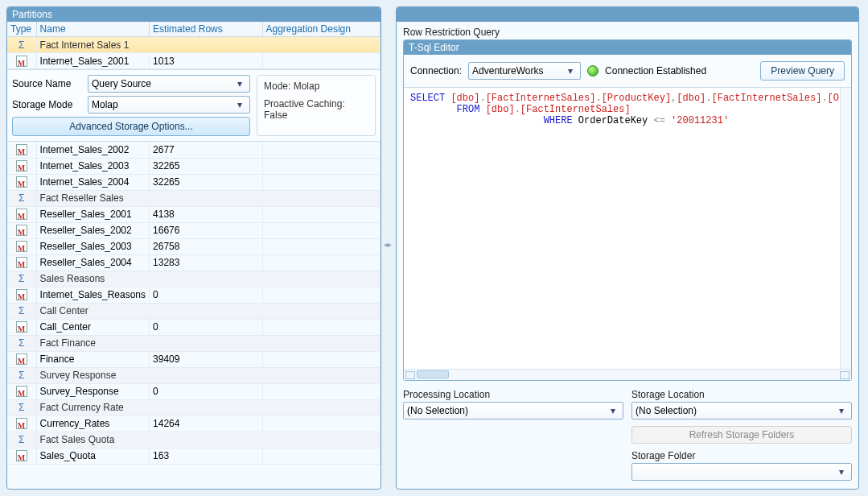 The image size is (868, 496). What do you see at coordinates (742, 456) in the screenshot?
I see `storage-folder-label: Storage Folder` at bounding box center [742, 456].